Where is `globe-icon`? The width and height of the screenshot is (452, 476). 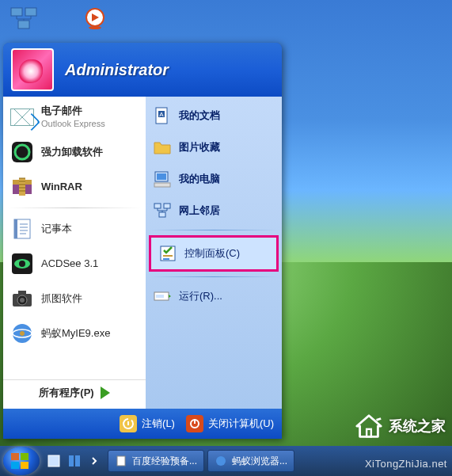
globe-icon is located at coordinates (221, 461).